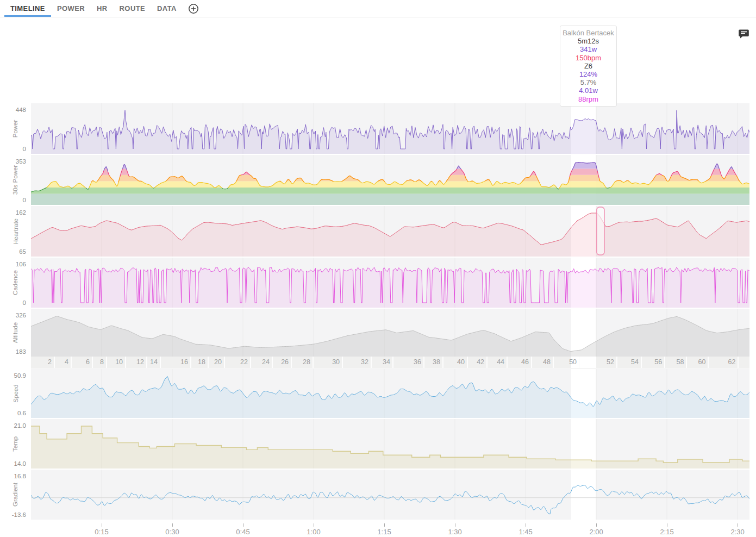  I want to click on distance-label: 52, so click(605, 362).